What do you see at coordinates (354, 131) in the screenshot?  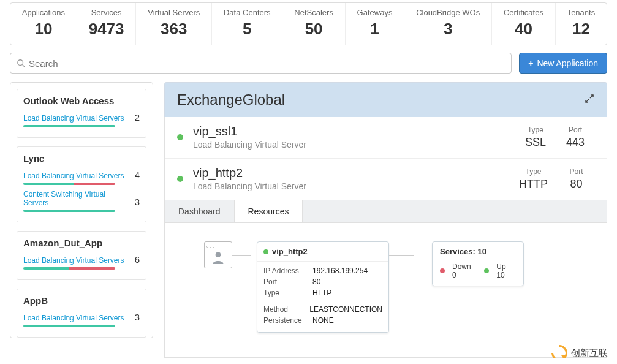 I see `vip-name: vip_ssl1` at bounding box center [354, 131].